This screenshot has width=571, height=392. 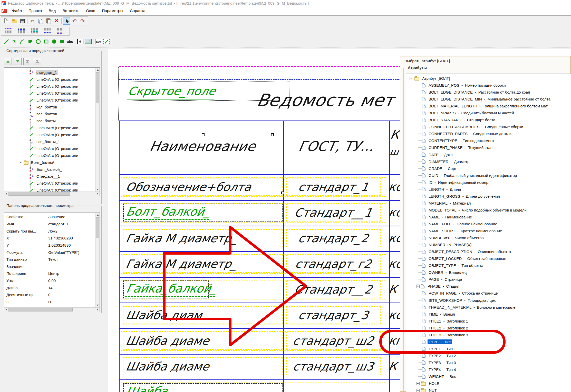 What do you see at coordinates (98, 130) in the screenshot?
I see `tree-vertical-scrollbar` at bounding box center [98, 130].